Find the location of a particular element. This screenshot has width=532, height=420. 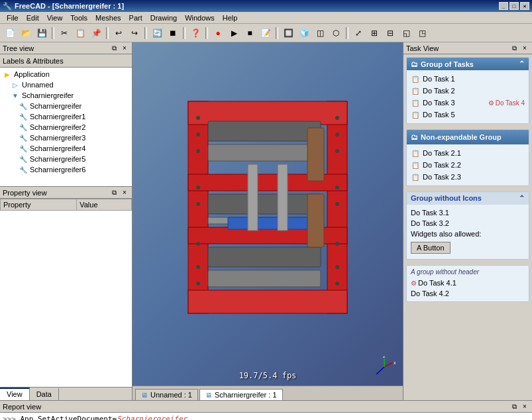

menu-part: Part is located at coordinates (136, 18).